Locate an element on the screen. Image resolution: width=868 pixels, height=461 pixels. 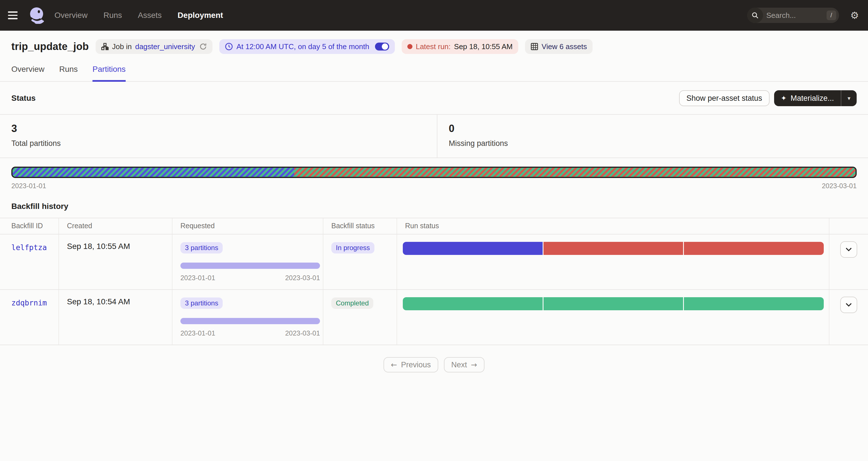
schedule-toggle is located at coordinates (382, 47).